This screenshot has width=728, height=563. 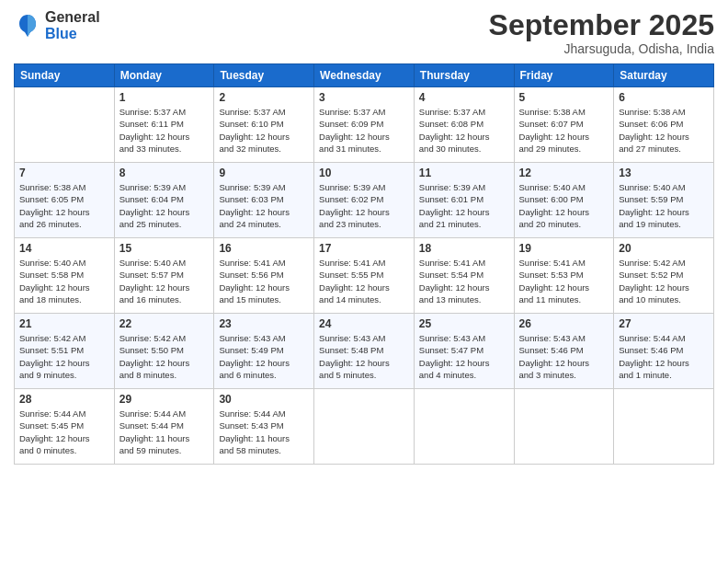 What do you see at coordinates (264, 206) in the screenshot?
I see `day-info: Sunrise: 5:39 AM Sunset: 6:03 PM Dayligh…` at bounding box center [264, 206].